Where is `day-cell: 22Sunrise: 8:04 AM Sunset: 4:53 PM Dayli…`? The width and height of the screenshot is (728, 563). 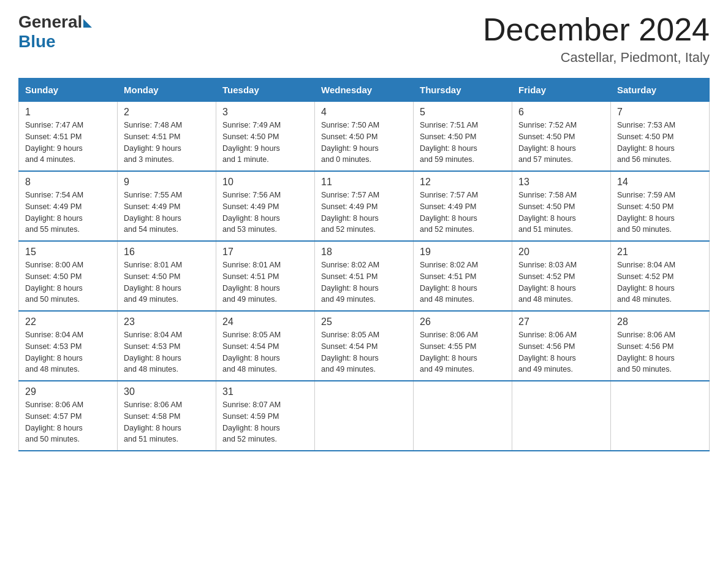 day-cell: 22Sunrise: 8:04 AM Sunset: 4:53 PM Dayli… is located at coordinates (69, 346).